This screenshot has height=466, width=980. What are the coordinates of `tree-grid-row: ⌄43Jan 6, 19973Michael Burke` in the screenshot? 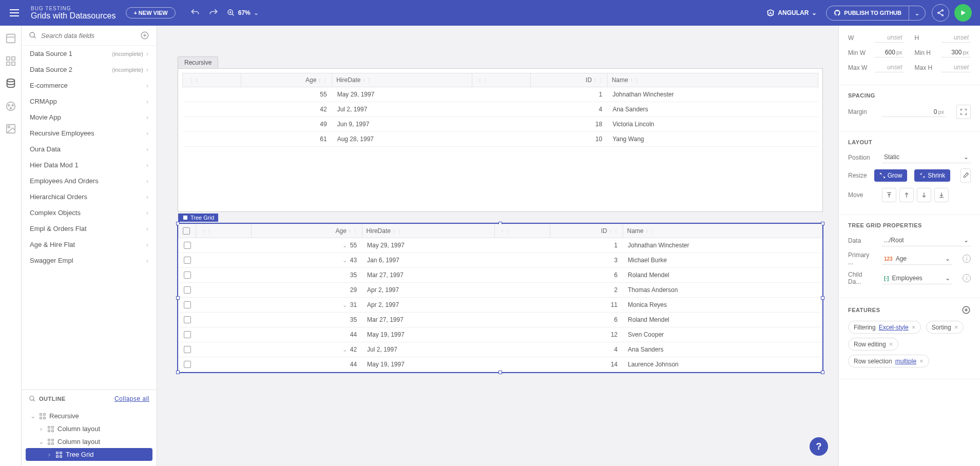 It's located at (501, 261).